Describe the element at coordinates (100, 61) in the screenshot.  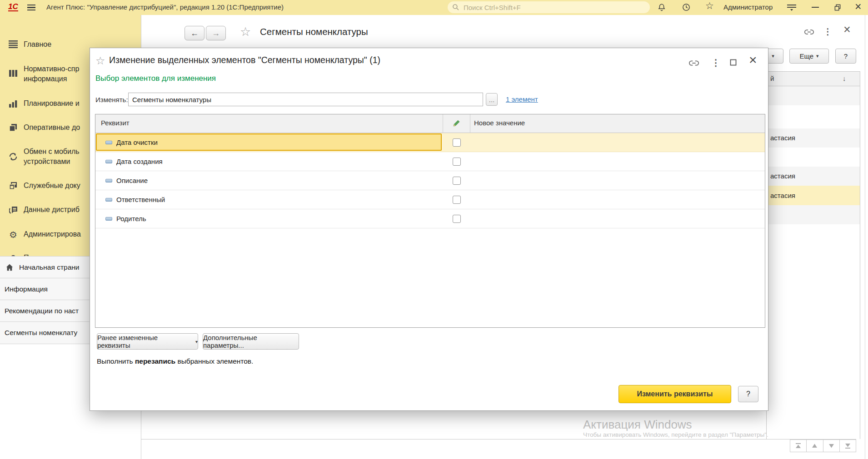
I see `dialog-favorite-star-icon: ☆` at that location.